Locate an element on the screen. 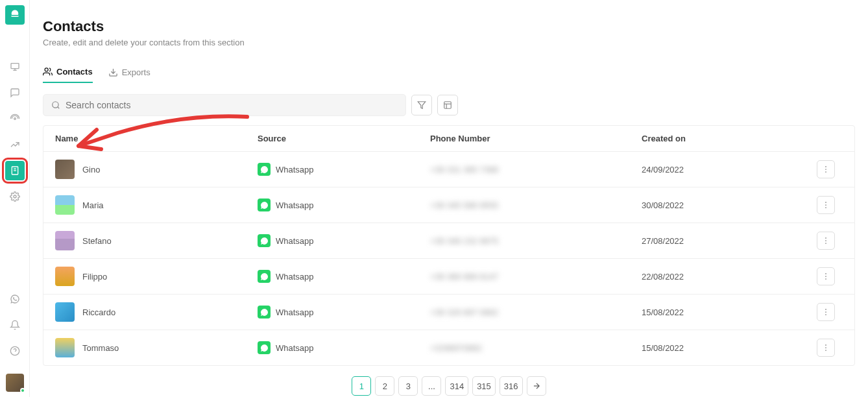 The image size is (868, 397). table-row: MariaWhatsapp+39 345 586 955530/08/2022 is located at coordinates (449, 205).